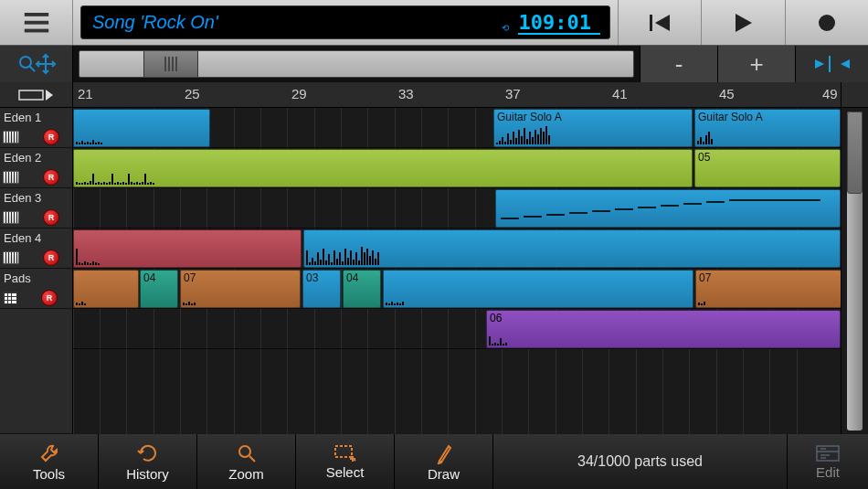 Image resolution: width=868 pixels, height=489 pixels. What do you see at coordinates (559, 22) in the screenshot?
I see `song-position: 109:01` at bounding box center [559, 22].